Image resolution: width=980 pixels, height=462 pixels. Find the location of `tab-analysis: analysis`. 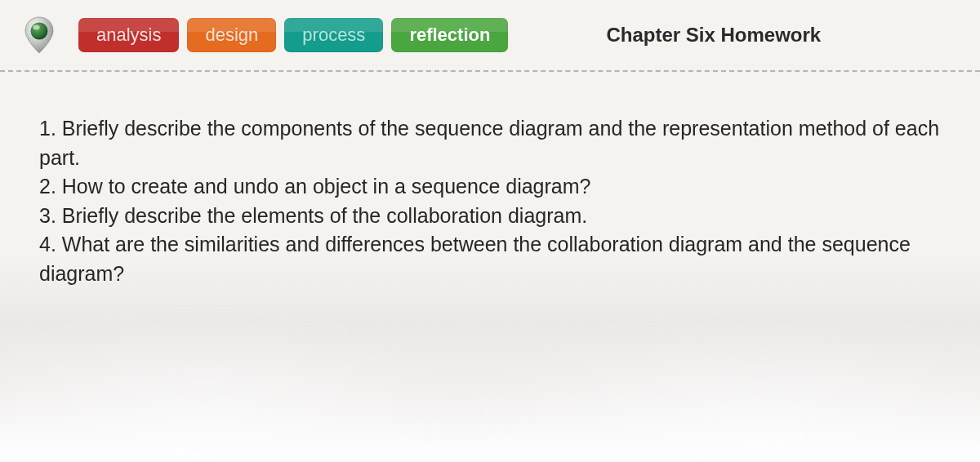

tab-analysis: analysis is located at coordinates (129, 35).